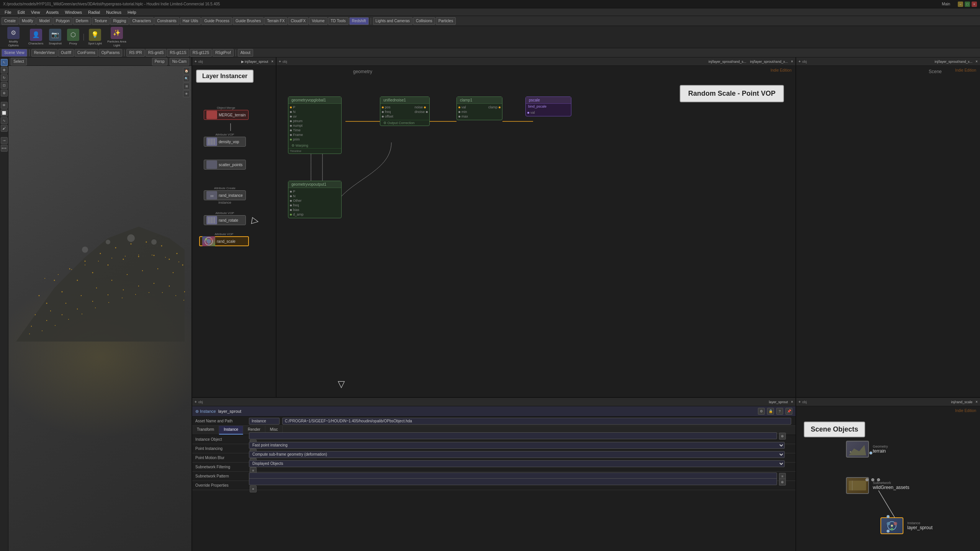  What do you see at coordinates (4, 105) in the screenshot?
I see `view-tool: 👁` at bounding box center [4, 105].